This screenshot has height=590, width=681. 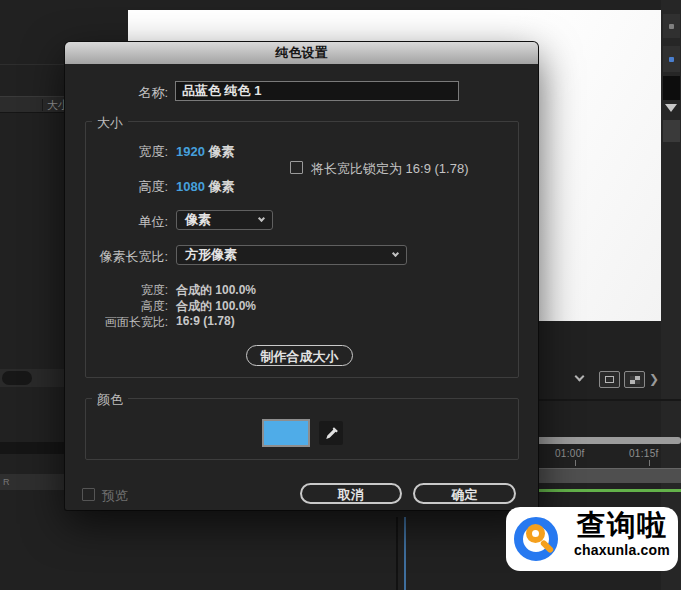 I want to click on comp-height-value: 合成的 100.0%, so click(x=216, y=306).